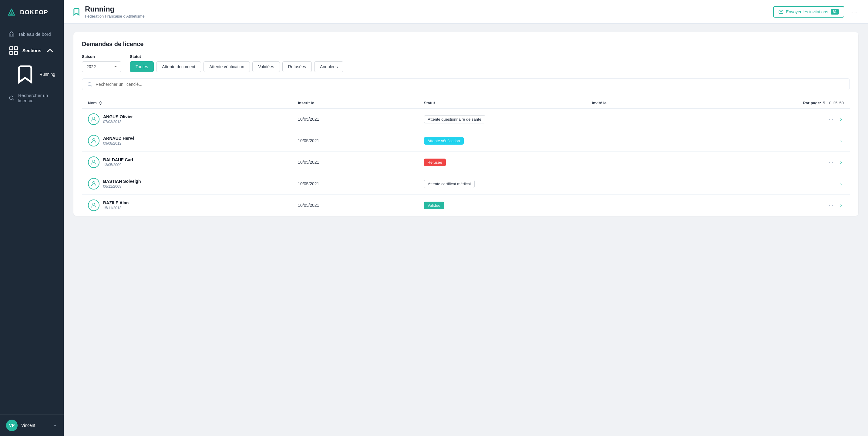 The height and width of the screenshot is (436, 868). Describe the element at coordinates (32, 425) in the screenshot. I see `sidebar-footer: VP Vincent` at that location.